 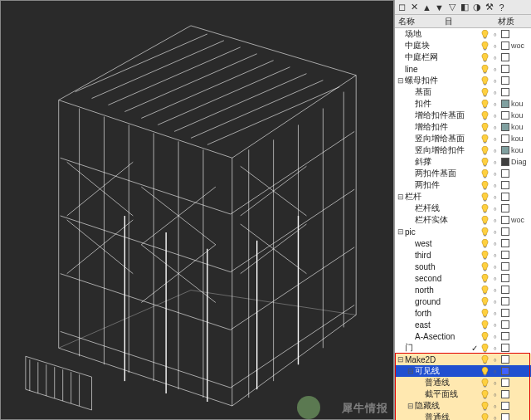 What do you see at coordinates (426, 7) in the screenshot?
I see `move-up-icon: ▲` at bounding box center [426, 7].